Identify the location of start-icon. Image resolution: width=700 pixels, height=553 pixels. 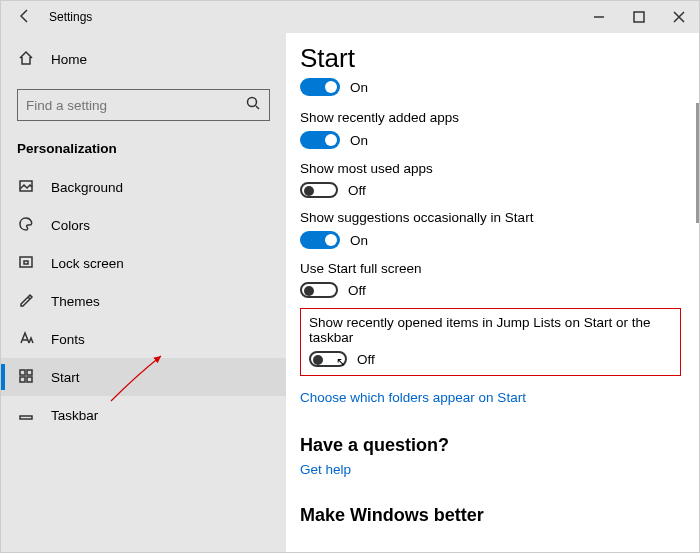
(26, 378).